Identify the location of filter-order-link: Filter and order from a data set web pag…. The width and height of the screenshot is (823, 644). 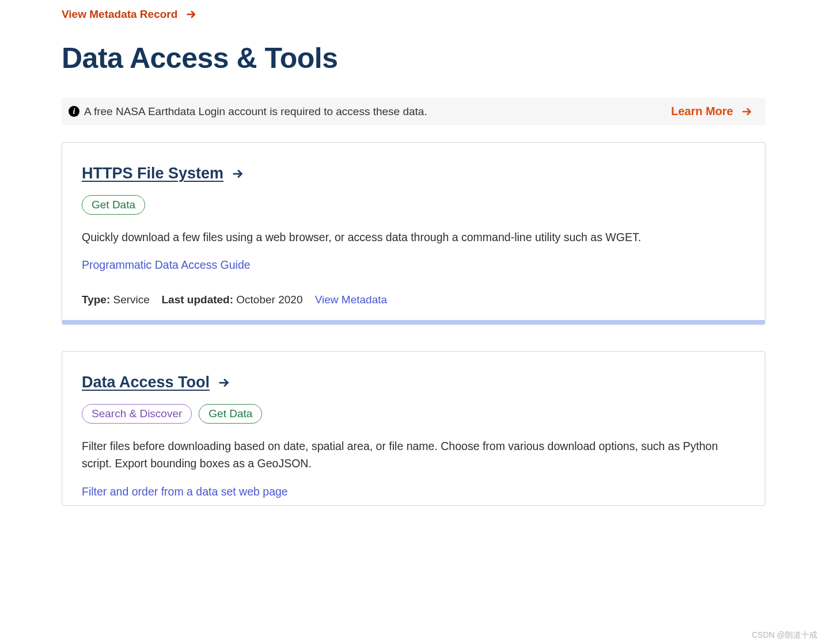
(185, 491).